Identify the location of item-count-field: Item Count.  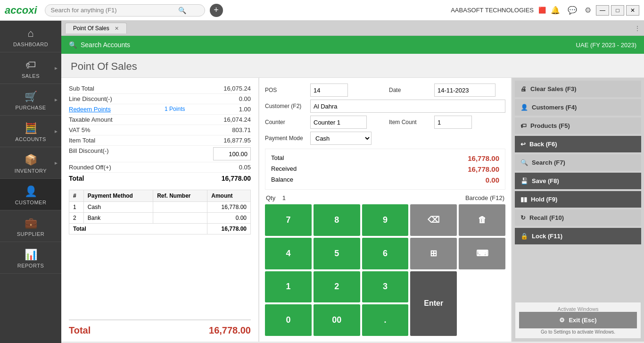
(447, 122).